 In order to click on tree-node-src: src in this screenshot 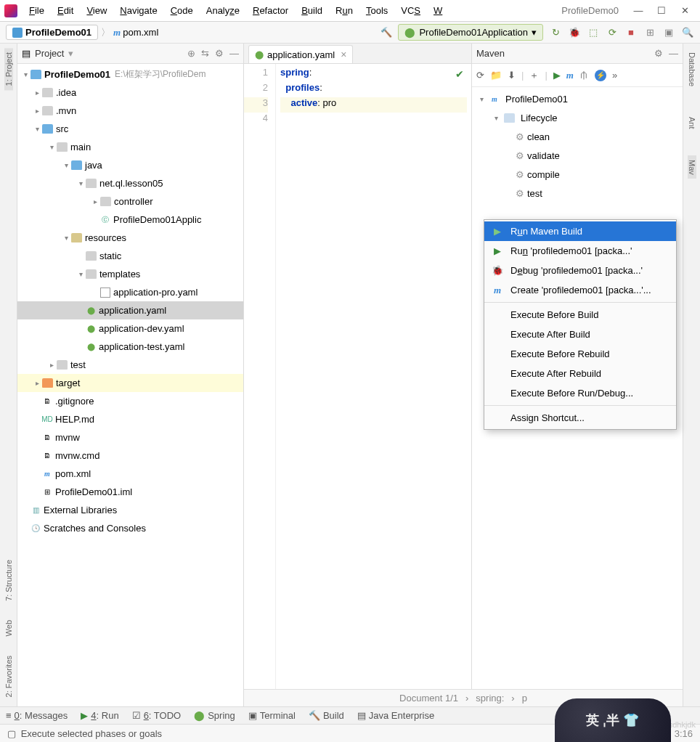, I will do `click(62, 129)`.